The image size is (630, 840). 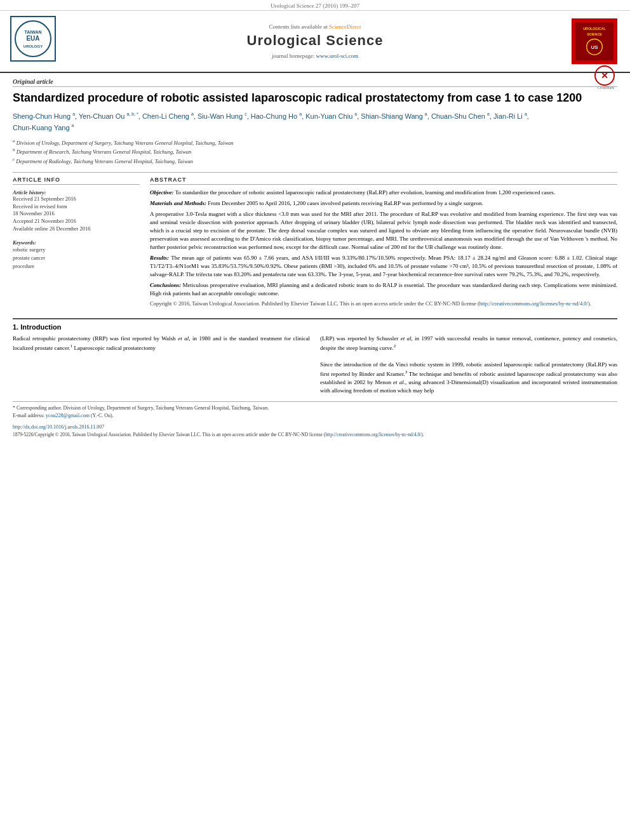 What do you see at coordinates (76, 243) in the screenshot?
I see `keywords-label: Keywords:` at bounding box center [76, 243].